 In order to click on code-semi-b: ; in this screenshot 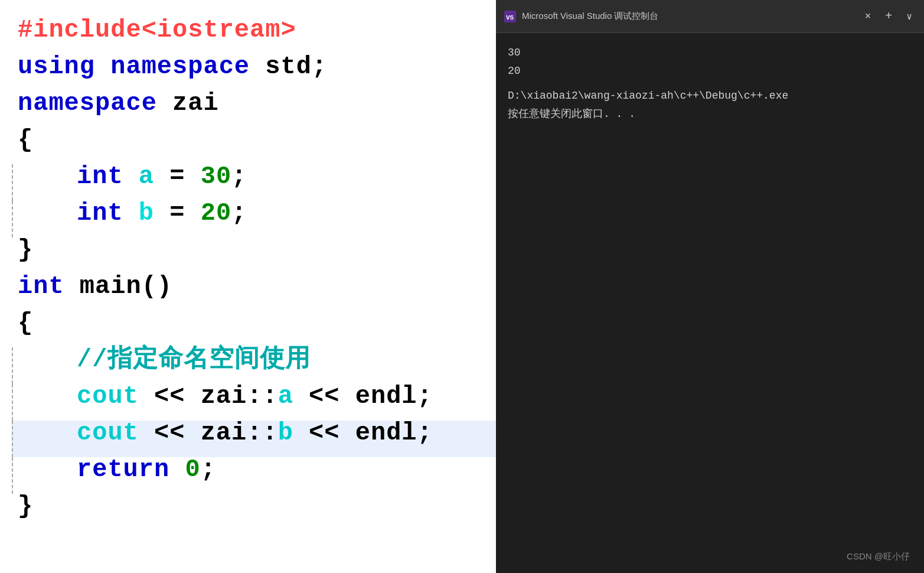, I will do `click(239, 213)`.